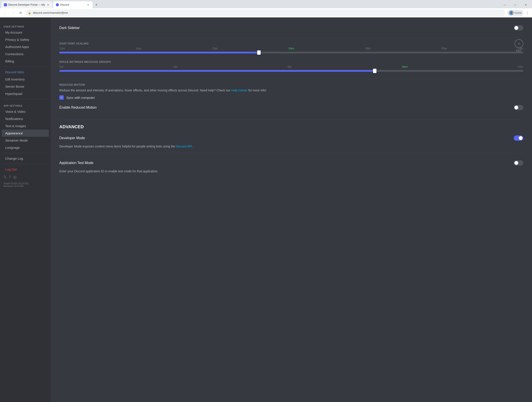 The image size is (532, 402). I want to click on esc-x-icon: ✕, so click(519, 44).